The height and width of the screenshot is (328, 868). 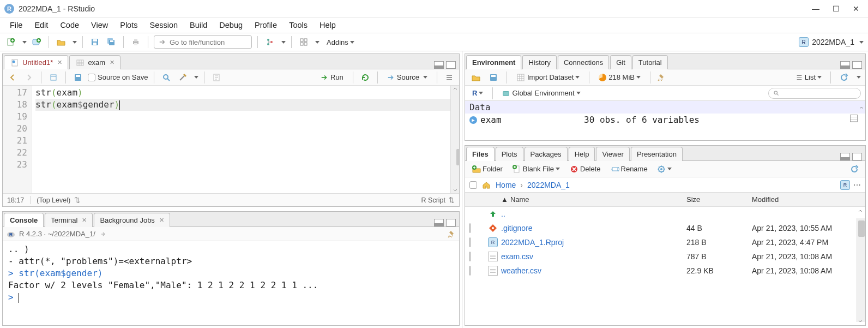 What do you see at coordinates (844, 77) in the screenshot?
I see `refresh-env-button` at bounding box center [844, 77].